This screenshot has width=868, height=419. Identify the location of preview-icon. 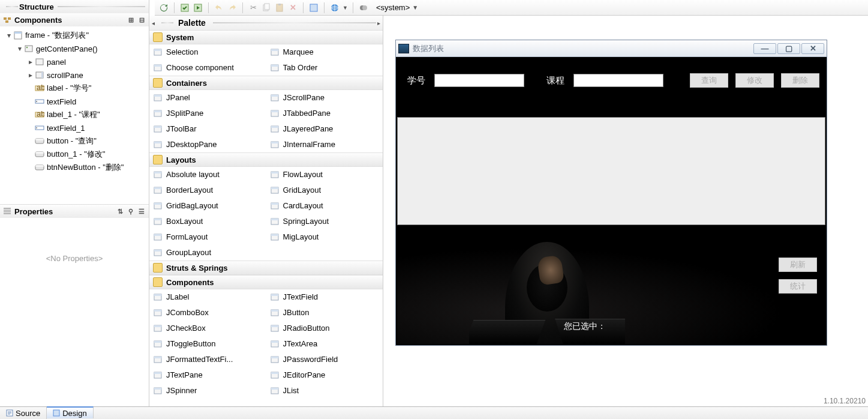
(198, 8).